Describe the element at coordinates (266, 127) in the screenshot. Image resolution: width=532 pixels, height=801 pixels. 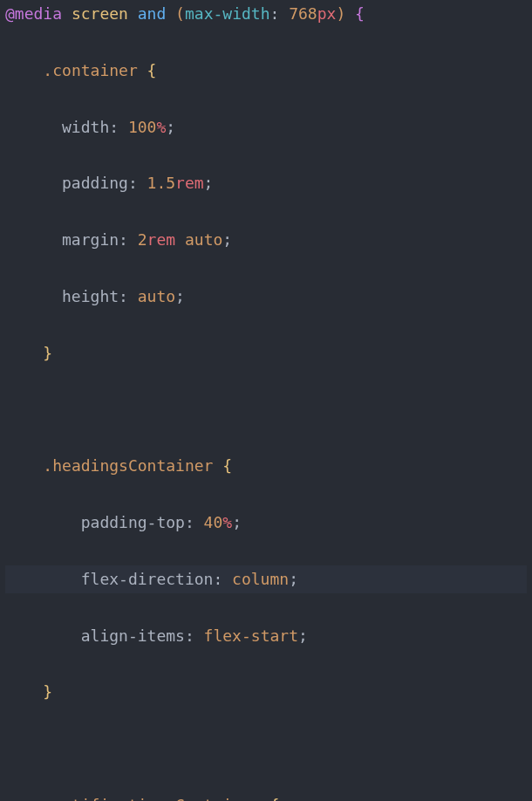
I see `code-line: width: 100%;` at that location.